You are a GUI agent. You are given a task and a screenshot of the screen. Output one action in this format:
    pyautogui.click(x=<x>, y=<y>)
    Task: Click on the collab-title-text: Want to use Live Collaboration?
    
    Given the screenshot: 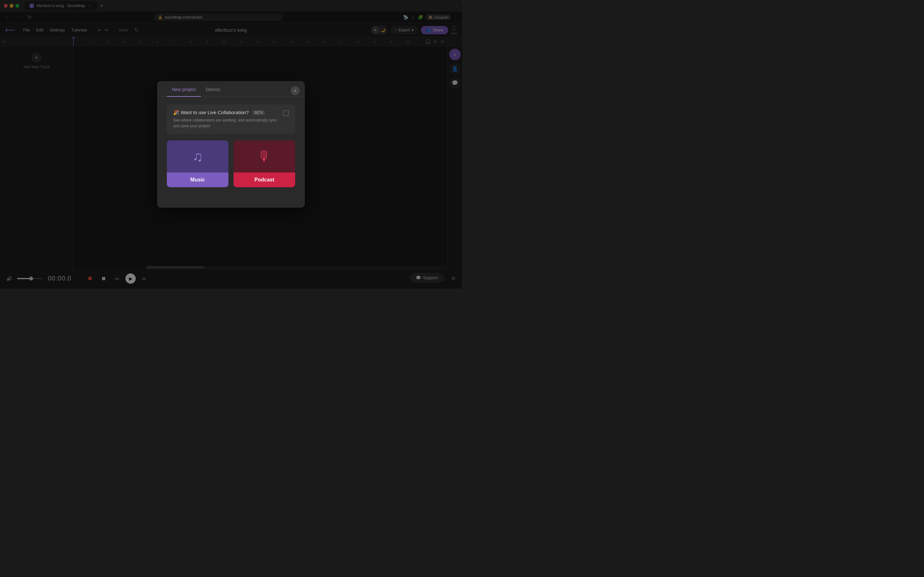 What is the action you would take?
    pyautogui.click(x=215, y=112)
    